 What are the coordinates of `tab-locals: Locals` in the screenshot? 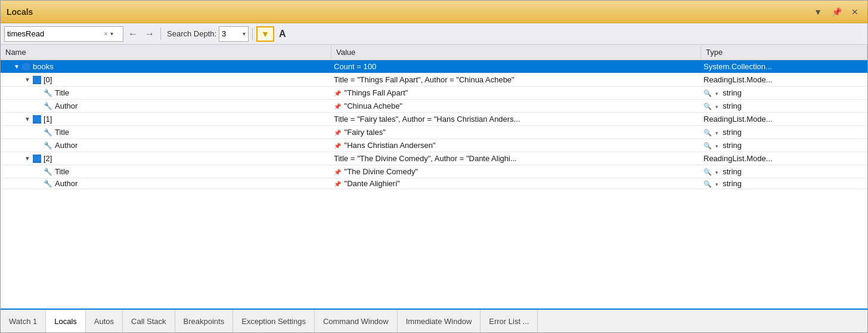 It's located at (66, 320).